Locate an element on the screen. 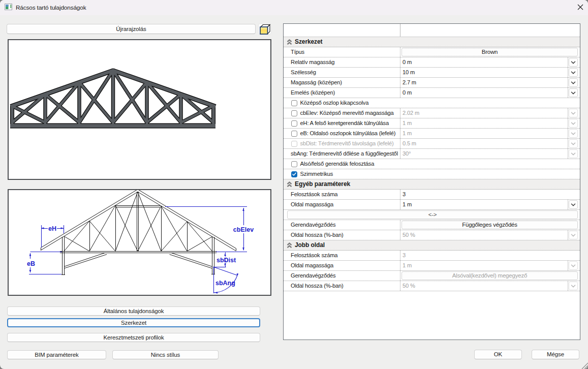 Image resolution: width=588 pixels, height=369 pixels. svg-text: sbAng is located at coordinates (226, 283).